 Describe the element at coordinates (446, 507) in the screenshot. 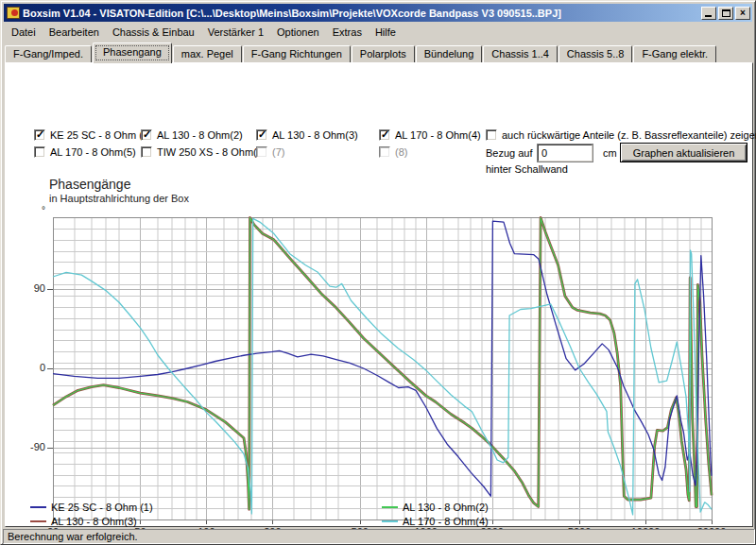

I see `legend-label: AL 130 - 8 Ohm(2)` at that location.